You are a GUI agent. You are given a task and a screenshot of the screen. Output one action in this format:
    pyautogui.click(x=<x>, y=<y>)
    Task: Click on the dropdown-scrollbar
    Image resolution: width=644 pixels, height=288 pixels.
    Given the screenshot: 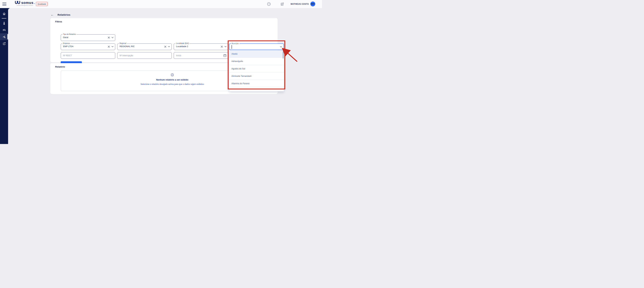 What is the action you would take?
    pyautogui.click(x=283, y=55)
    